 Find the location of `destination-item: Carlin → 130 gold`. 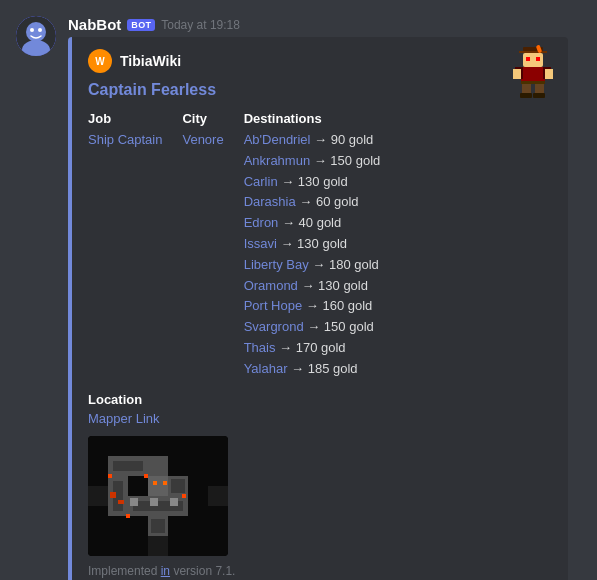

destination-item: Carlin → 130 gold is located at coordinates (312, 182).